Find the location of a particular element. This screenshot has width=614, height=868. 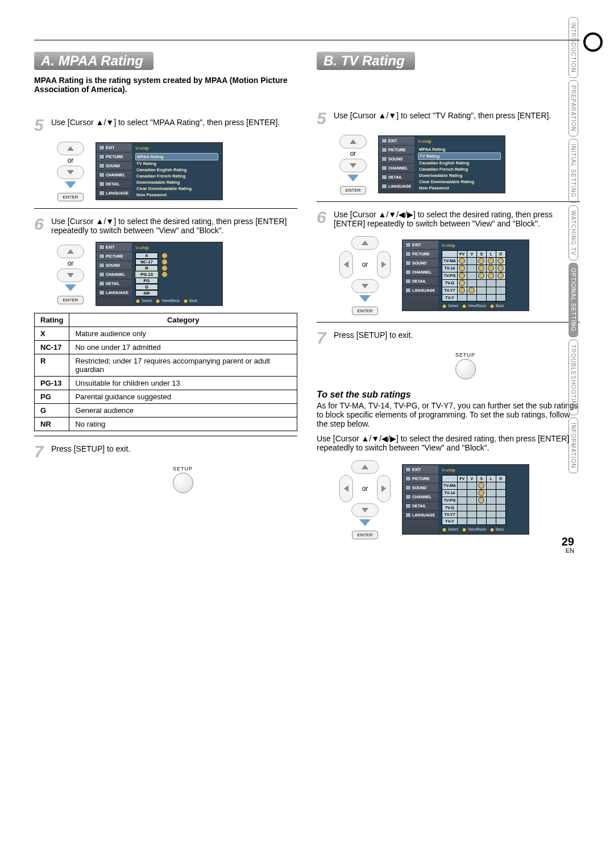

setup-cluster: SETUP is located at coordinates (465, 366).